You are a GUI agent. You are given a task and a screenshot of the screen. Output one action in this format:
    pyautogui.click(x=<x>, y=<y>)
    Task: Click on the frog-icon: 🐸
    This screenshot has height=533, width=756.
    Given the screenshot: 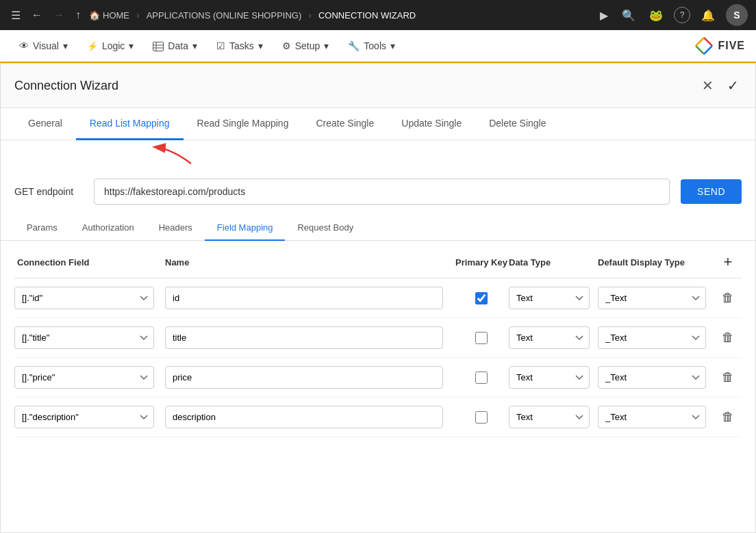 What is the action you would take?
    pyautogui.click(x=656, y=15)
    